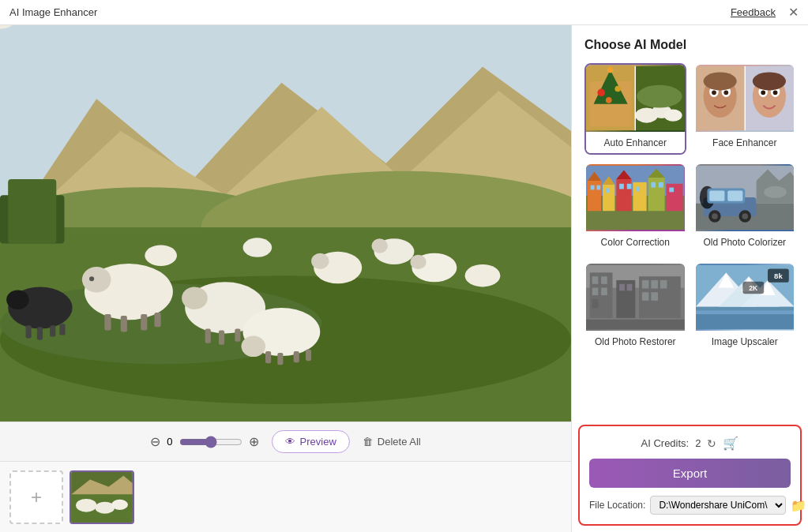 Image resolution: width=808 pixels, height=532 pixels. Describe the element at coordinates (718, 505) in the screenshot. I see `file-location-select: D:\Wondershare UniCom\` at that location.